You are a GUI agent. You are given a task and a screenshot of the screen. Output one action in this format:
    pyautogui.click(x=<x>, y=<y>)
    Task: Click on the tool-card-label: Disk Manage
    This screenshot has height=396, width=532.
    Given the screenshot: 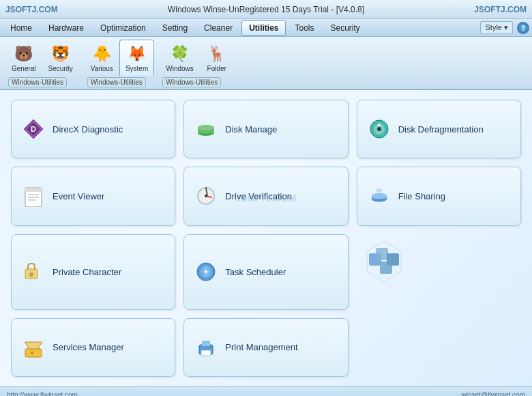 What is the action you would take?
    pyautogui.click(x=251, y=130)
    